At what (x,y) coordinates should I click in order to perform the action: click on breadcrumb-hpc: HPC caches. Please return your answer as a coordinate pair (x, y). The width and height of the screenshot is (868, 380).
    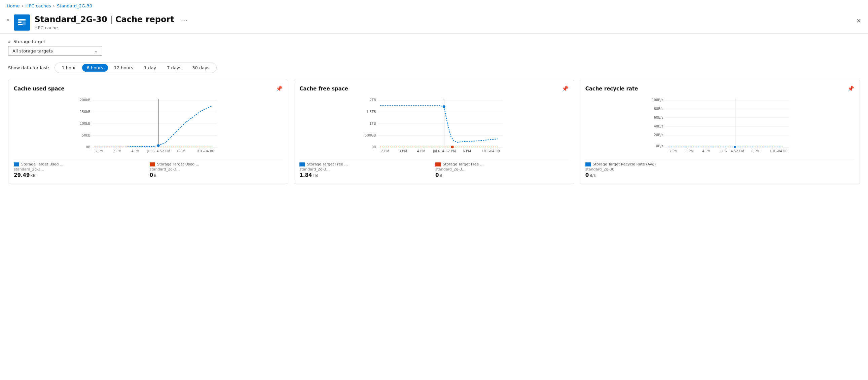
    Looking at the image, I should click on (38, 6).